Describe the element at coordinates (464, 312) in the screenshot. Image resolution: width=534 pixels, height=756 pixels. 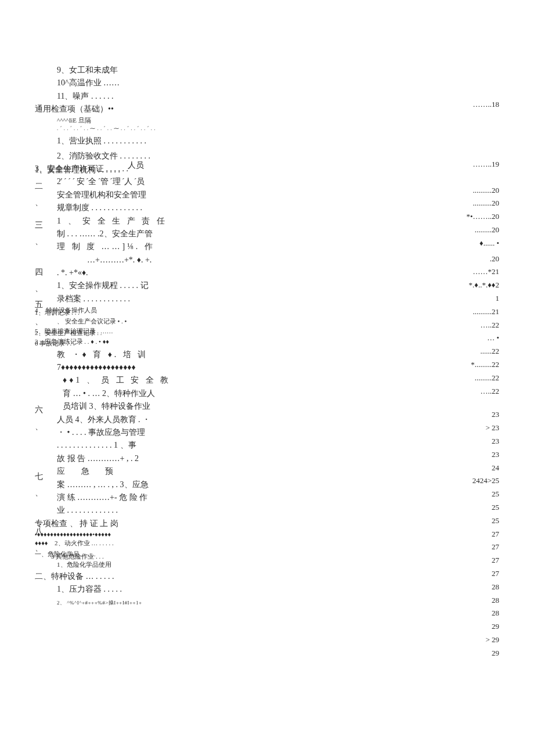
I see `page-num: ..........21` at that location.